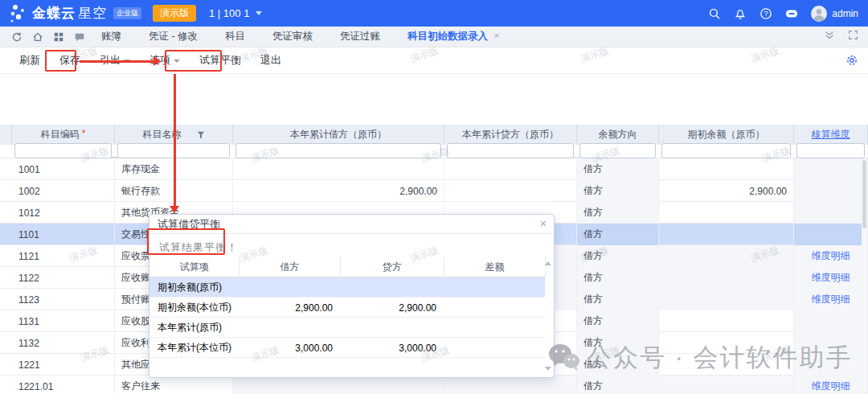  I want to click on dialog-column-header-3: 差额, so click(495, 267).